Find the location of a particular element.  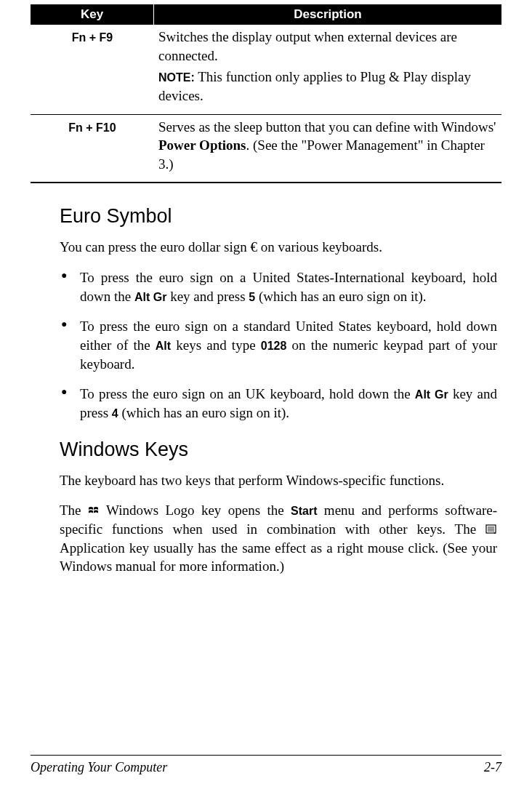

key-label: 5 is located at coordinates (251, 297).